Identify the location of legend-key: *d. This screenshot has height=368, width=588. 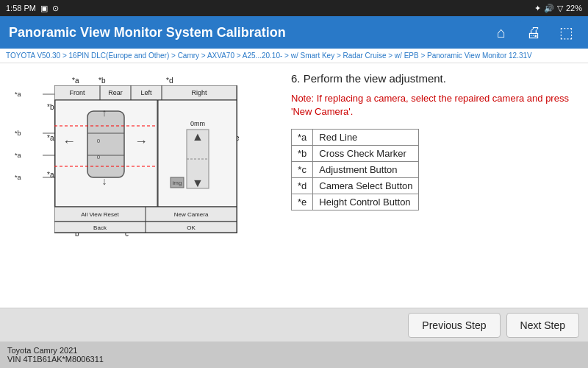
(303, 186).